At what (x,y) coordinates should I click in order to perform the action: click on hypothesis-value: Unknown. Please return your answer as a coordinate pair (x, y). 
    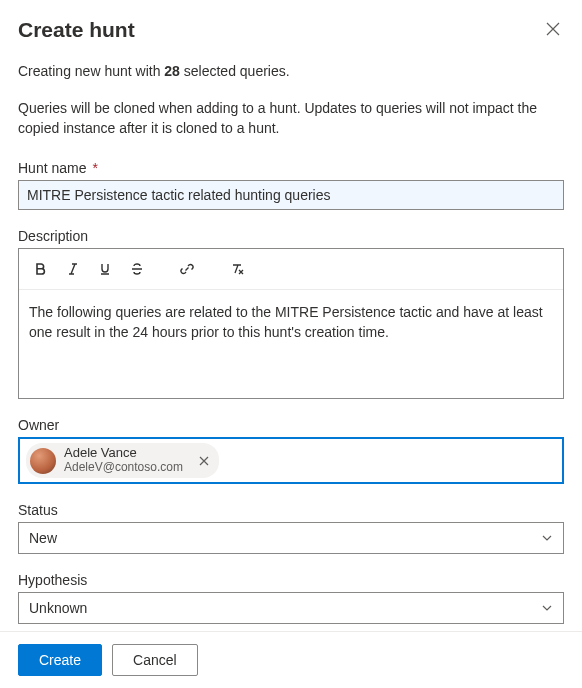
    Looking at the image, I should click on (58, 608).